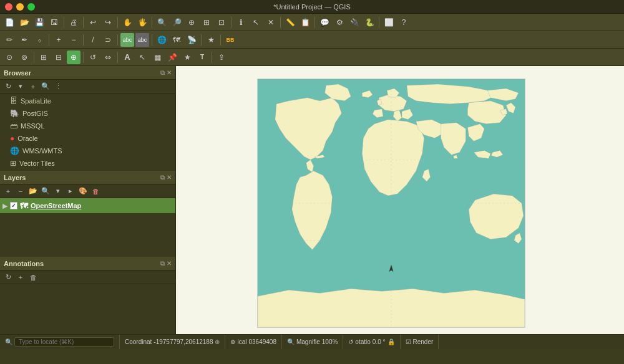 Image resolution: width=624 pixels, height=364 pixels. What do you see at coordinates (59, 57) in the screenshot?
I see `snap4-button: ⊟` at bounding box center [59, 57].